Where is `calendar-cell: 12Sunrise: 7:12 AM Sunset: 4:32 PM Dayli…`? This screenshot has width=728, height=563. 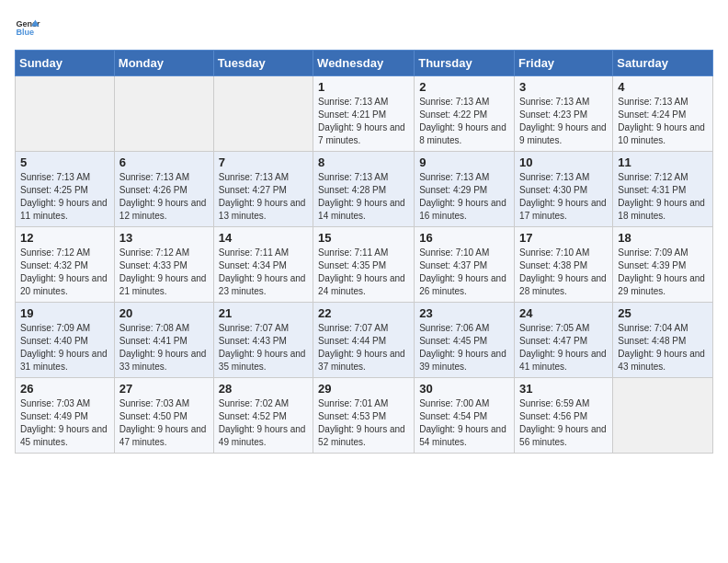
calendar-cell: 12Sunrise: 7:12 AM Sunset: 4:32 PM Dayli… is located at coordinates (65, 265).